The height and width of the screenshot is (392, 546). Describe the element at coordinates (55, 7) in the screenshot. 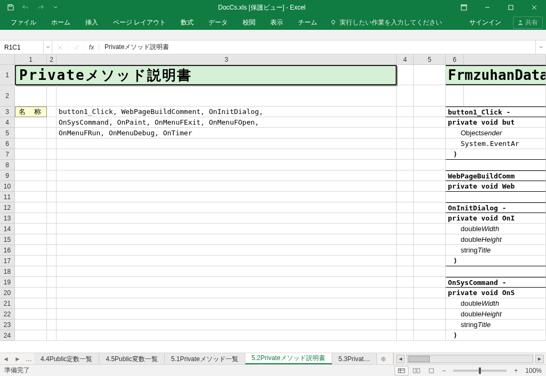

I see `qat-customize-icon` at that location.